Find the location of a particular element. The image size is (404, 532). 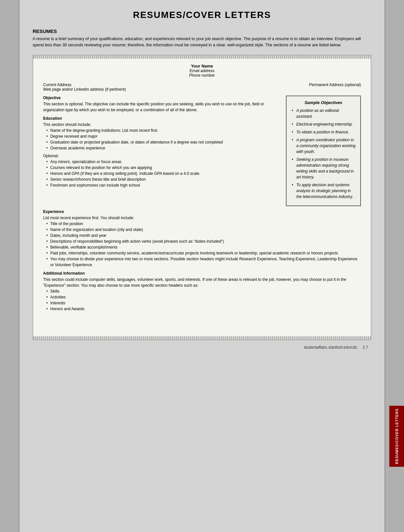

web-address: Web page and/or LinkedIn address (if per… is located at coordinates (85, 89).